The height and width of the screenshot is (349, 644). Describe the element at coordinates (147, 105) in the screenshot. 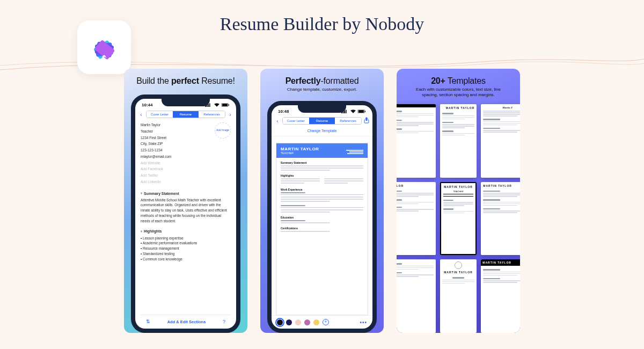

I see `status-time: 10:44` at that location.